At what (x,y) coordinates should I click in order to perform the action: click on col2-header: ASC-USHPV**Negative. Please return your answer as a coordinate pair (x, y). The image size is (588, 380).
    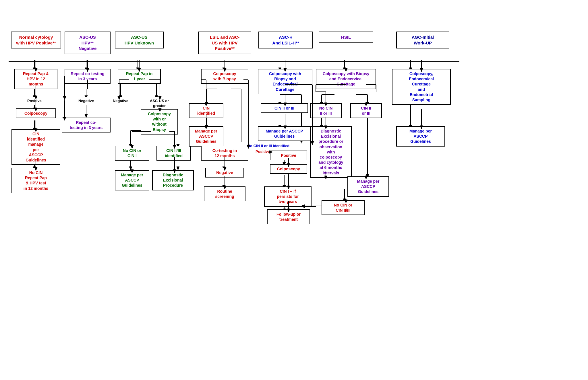
    Looking at the image, I should click on (88, 43).